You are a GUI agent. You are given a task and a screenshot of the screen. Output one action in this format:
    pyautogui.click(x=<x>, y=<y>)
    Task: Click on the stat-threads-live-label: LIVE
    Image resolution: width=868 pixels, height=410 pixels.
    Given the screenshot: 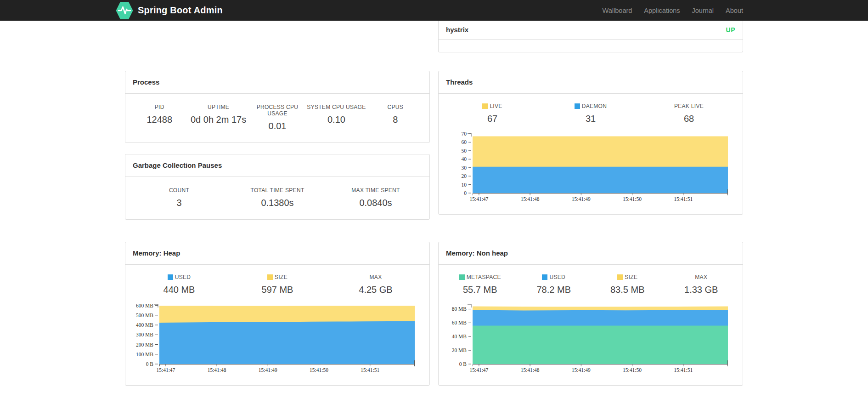 What is the action you would take?
    pyautogui.click(x=492, y=106)
    